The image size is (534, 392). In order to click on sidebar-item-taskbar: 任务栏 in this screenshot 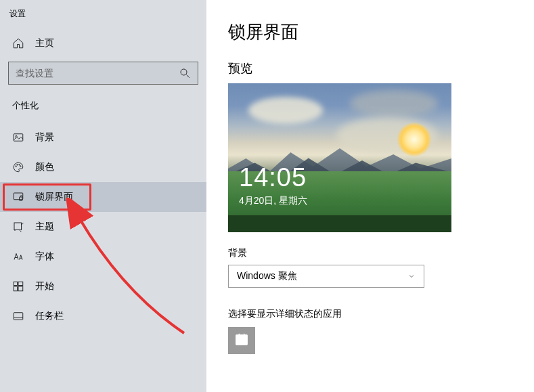, I will do `click(103, 316)`.